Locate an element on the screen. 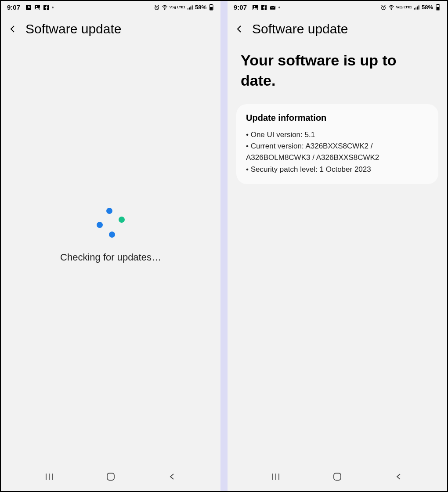  info-row-security-patch: Security patch level: 1 October 2023 is located at coordinates (337, 170).